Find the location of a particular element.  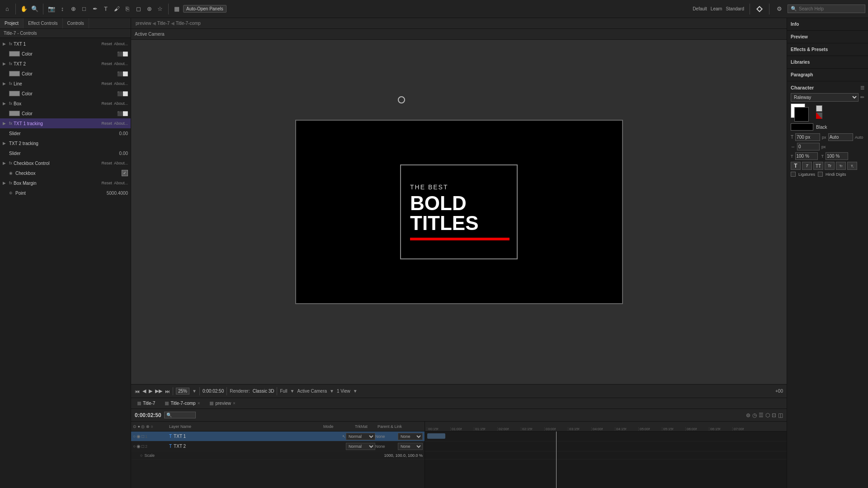

move-tool: ↕ is located at coordinates (62, 9).